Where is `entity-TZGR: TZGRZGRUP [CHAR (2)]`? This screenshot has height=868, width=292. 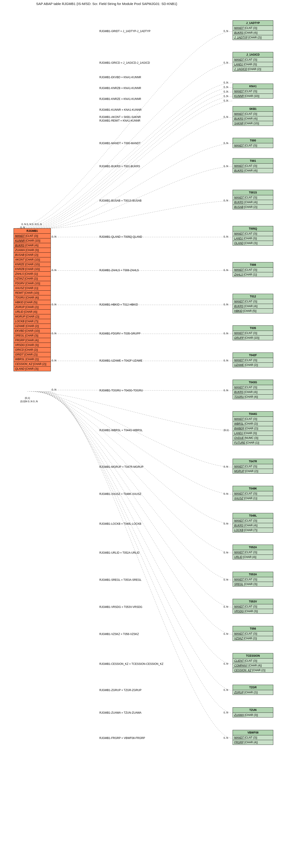 entity-TZGR: TZGRZGRUP [CHAR (2)] is located at coordinates (253, 690).